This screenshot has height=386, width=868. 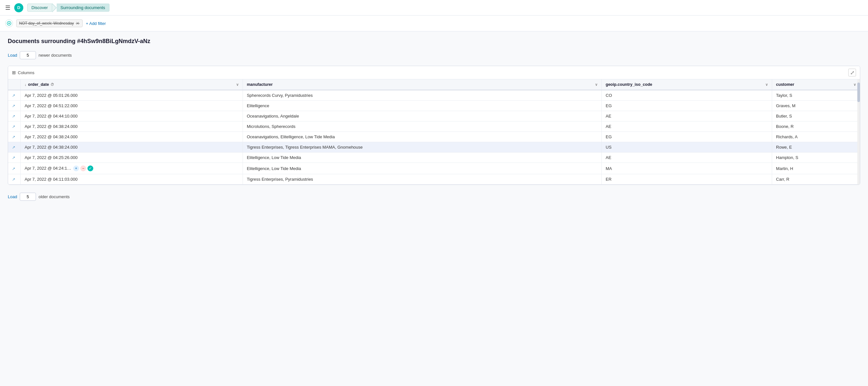 What do you see at coordinates (55, 55) in the screenshot?
I see `load-newer-label: newer documents` at bounding box center [55, 55].